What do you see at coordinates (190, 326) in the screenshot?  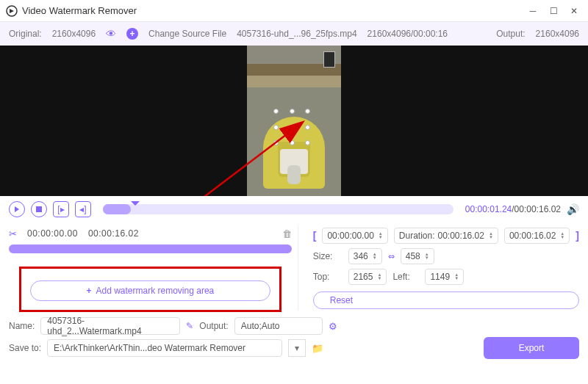 I see `edit-name-icon: ✎` at bounding box center [190, 326].